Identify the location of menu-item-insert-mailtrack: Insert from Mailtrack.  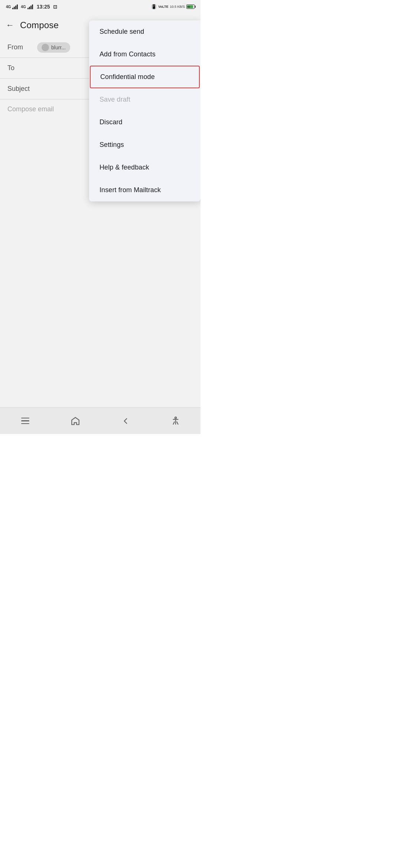
(145, 190).